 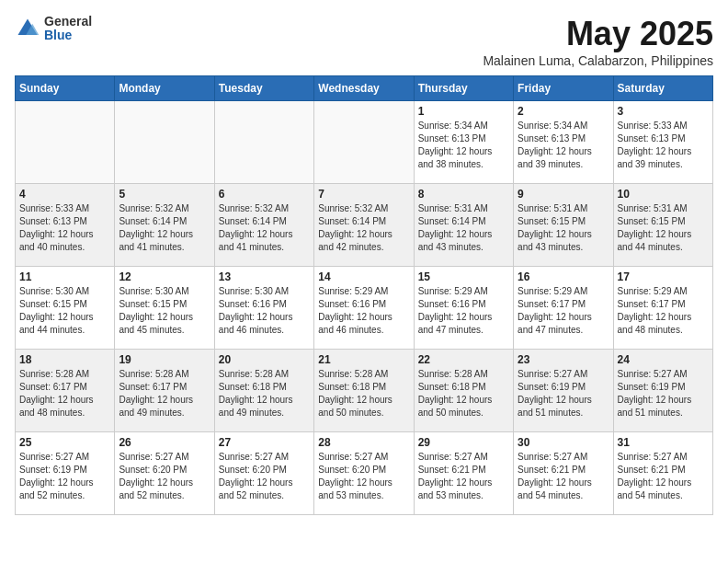 I want to click on logo-icon, so click(x=28, y=29).